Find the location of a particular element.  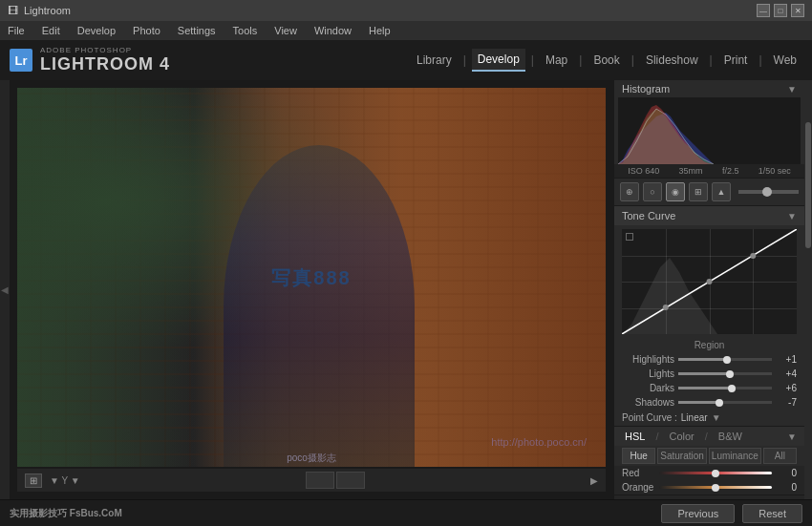

tc-slider-label-shadows: Shadows is located at coordinates (648, 403).